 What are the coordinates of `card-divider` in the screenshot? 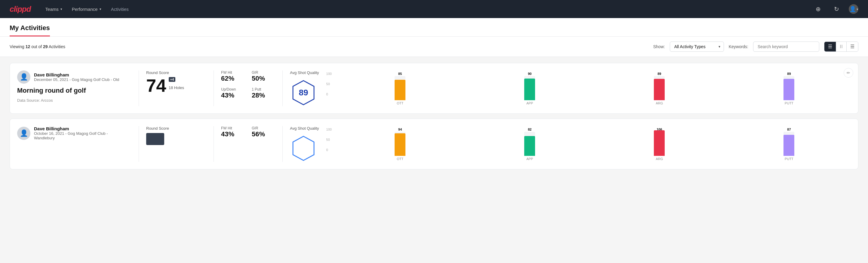 It's located at (139, 88).